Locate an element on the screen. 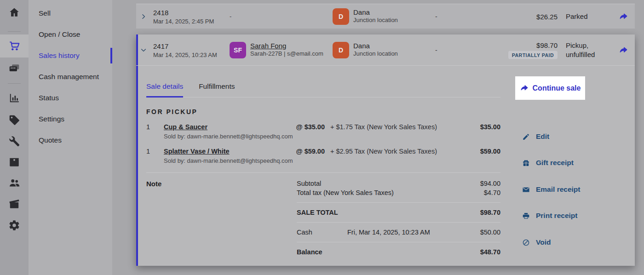 This screenshot has height=275, width=644. products-tag-icon is located at coordinates (14, 120).